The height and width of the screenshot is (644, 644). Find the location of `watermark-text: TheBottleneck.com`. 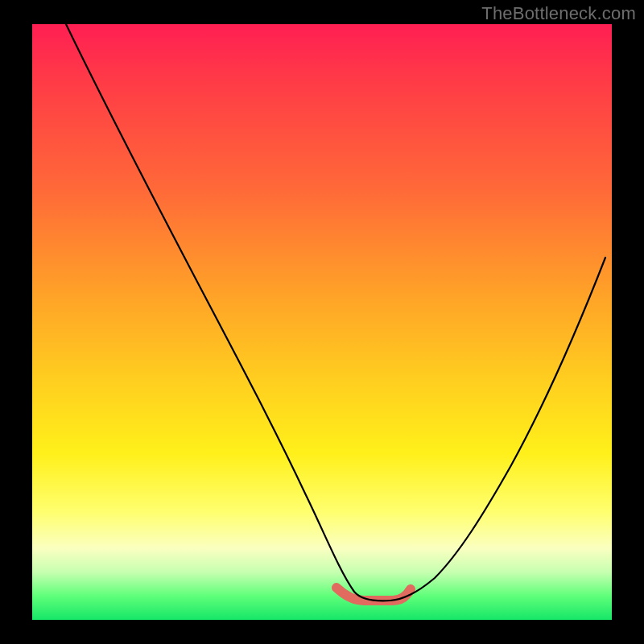

watermark-text: TheBottleneck.com is located at coordinates (559, 14).